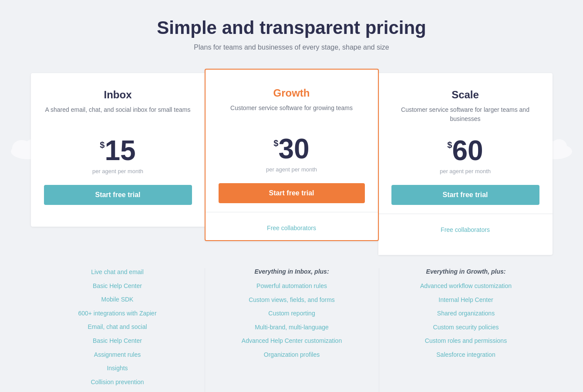 Image resolution: width=583 pixels, height=392 pixels. What do you see at coordinates (292, 328) in the screenshot?
I see `feature-item: Multi-brand, multi-language` at bounding box center [292, 328].